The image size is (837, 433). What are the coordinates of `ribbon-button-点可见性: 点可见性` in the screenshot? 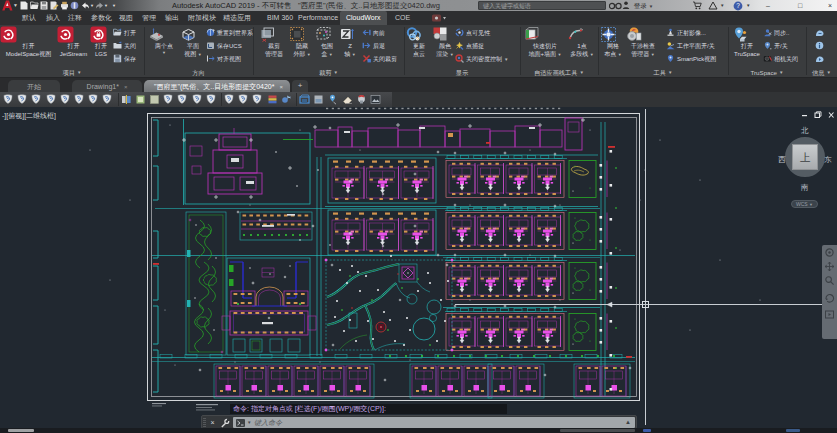 It's located at (472, 32).